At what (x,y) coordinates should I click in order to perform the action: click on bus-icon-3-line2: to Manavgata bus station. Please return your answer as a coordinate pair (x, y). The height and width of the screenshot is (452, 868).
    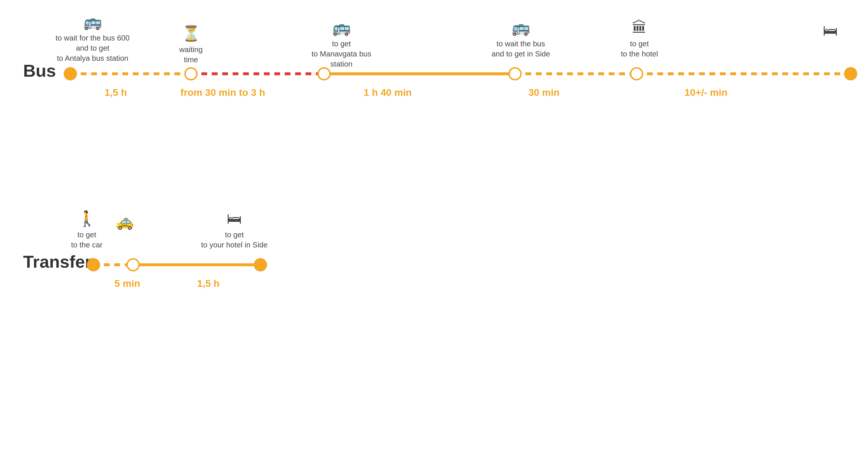
    Looking at the image, I should click on (342, 59).